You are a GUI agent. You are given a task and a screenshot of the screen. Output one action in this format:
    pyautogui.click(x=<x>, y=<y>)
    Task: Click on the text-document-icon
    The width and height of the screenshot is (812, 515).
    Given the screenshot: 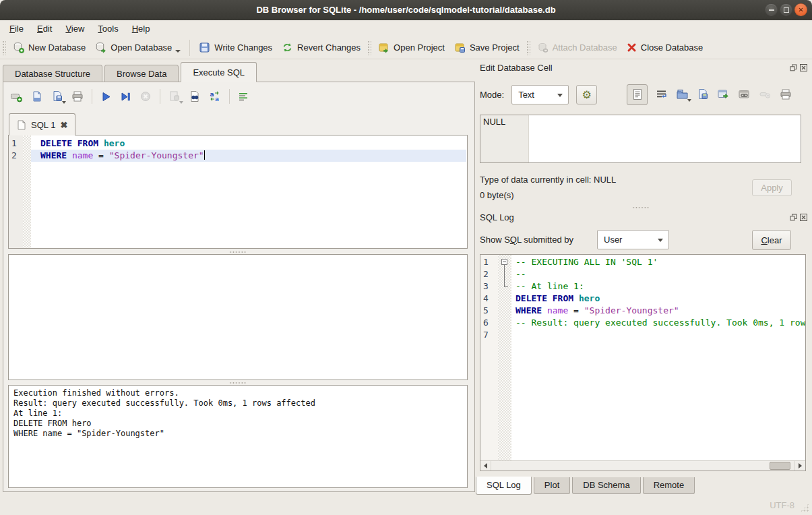 What is the action you would take?
    pyautogui.click(x=637, y=94)
    